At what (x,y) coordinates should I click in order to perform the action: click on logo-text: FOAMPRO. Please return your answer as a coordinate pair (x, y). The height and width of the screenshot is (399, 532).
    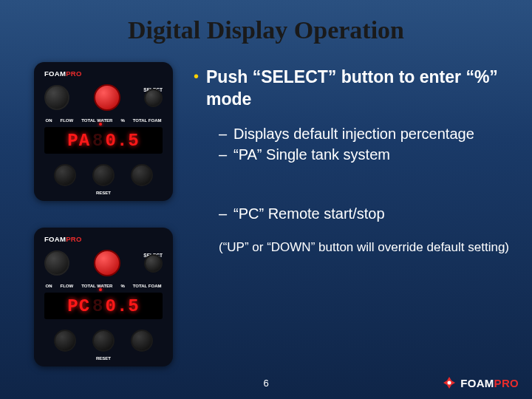
    Looking at the image, I should click on (489, 383).